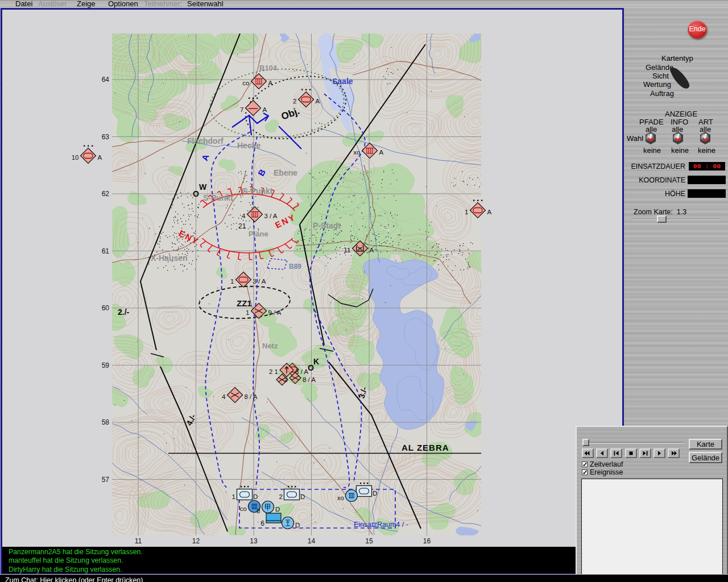 The width and height of the screenshot is (728, 582). I want to click on svg-text: 58, so click(106, 422).